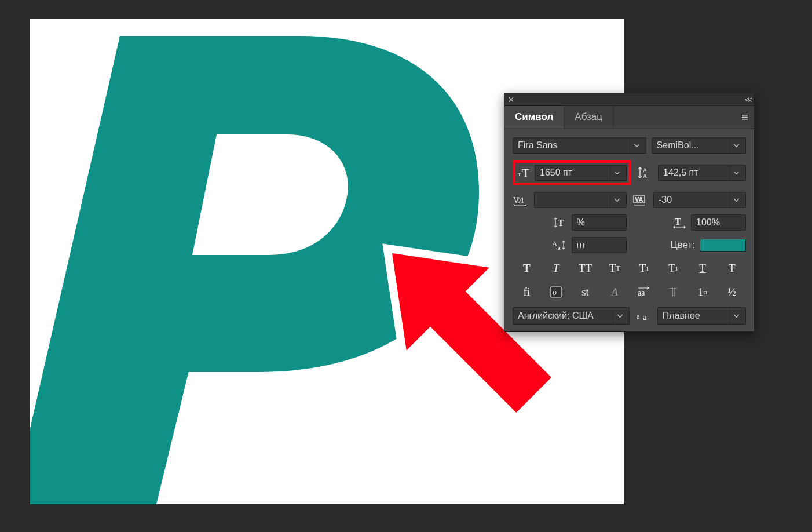 The width and height of the screenshot is (812, 532). I want to click on tracking-value: -30, so click(693, 200).